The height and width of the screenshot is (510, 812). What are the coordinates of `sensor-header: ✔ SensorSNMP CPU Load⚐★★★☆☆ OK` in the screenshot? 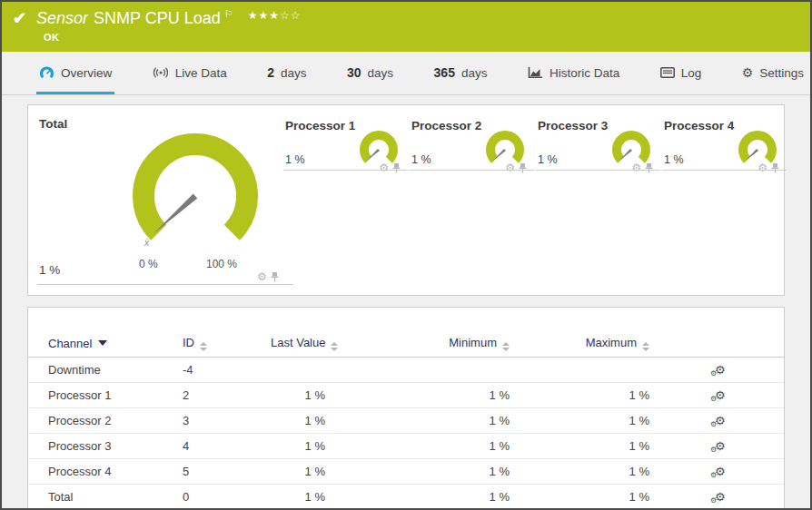 It's located at (406, 27).